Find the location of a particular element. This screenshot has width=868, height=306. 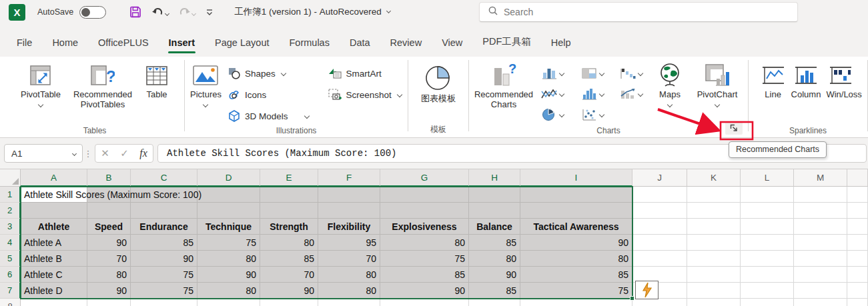

row-header-8: 8 is located at coordinates (11, 303).